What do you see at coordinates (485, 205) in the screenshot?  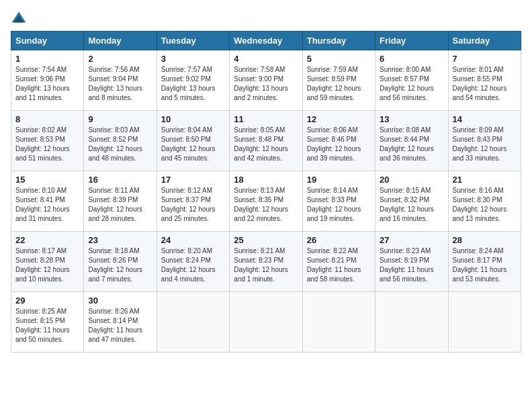 I see `day-info: Sunrise: 8:16 AMSunset: 8:30 PMDaylight:…` at bounding box center [485, 205].